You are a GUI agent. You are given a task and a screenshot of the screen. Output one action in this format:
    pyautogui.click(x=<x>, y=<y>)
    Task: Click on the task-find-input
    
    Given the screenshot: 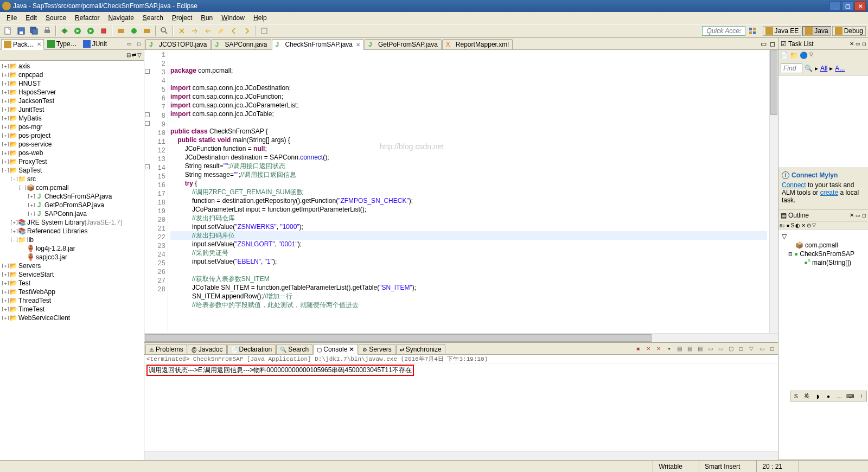 What is the action you would take?
    pyautogui.click(x=792, y=68)
    